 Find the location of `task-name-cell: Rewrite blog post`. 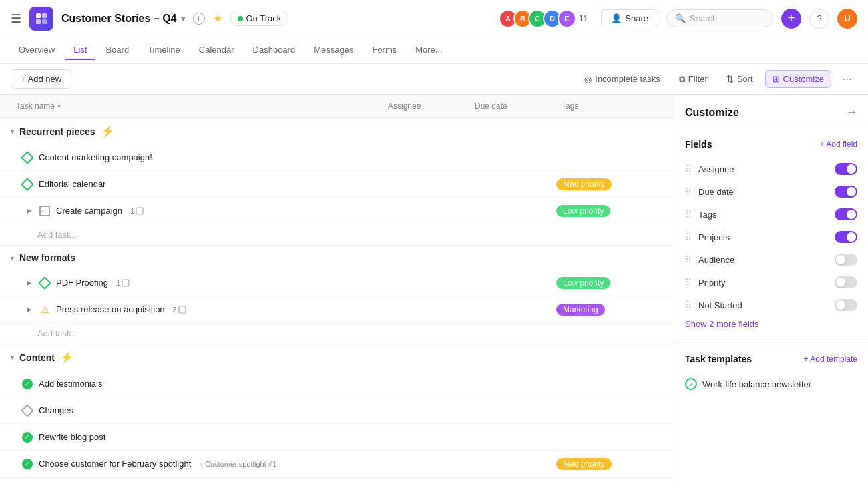

task-name-cell: Rewrite blog post is located at coordinates (196, 437).